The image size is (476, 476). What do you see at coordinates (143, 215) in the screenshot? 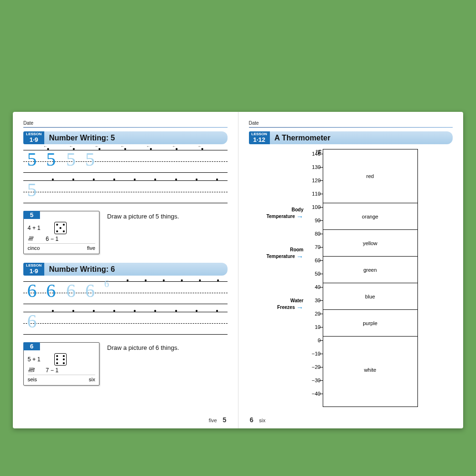
I see `draw-prompt: Draw a picture of 5 things.` at bounding box center [143, 215].